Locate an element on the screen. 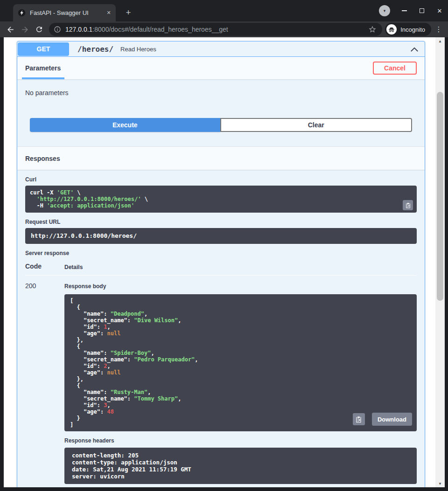 Image resolution: width=448 pixels, height=491 pixels. parameters-header: Parameters Cancel is located at coordinates (221, 68).